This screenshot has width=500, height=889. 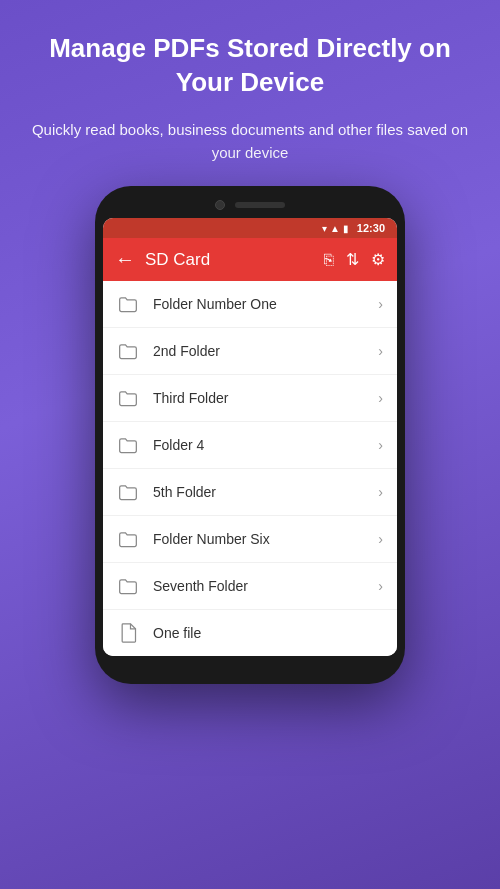 What do you see at coordinates (346, 228) in the screenshot?
I see `battery-icon: ▮` at bounding box center [346, 228].